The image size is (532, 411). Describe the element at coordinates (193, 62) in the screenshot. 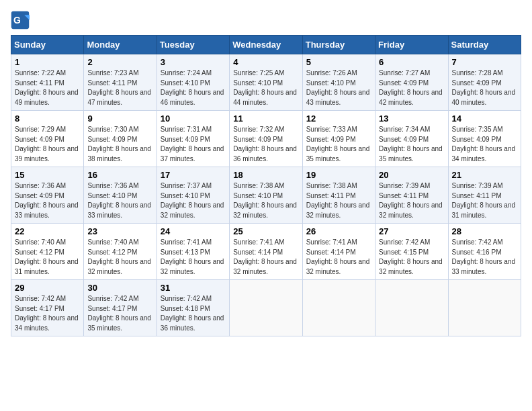

I see `day-number: 3` at that location.